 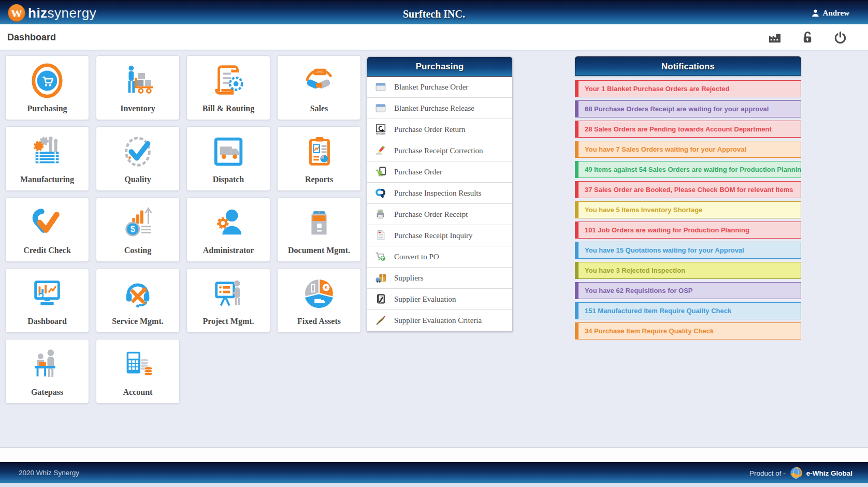 I want to click on user-menu: Andrew, so click(x=830, y=13).